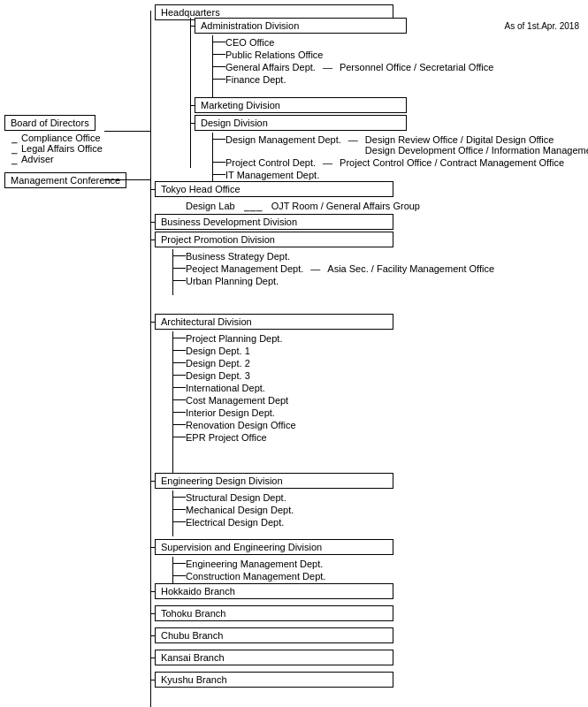 The image size is (588, 707). I want to click on ceo-item: CEO Office, so click(353, 42).